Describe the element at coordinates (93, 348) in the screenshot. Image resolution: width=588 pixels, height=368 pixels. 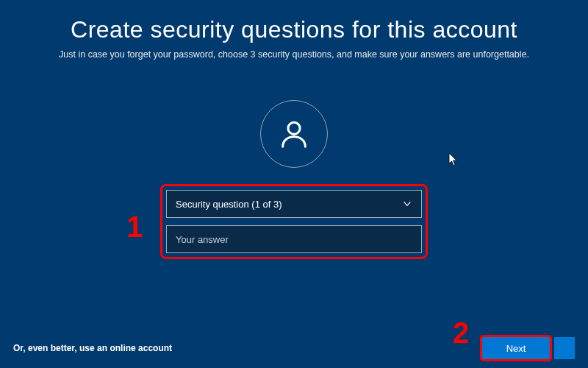
I see `online-account-link: Or, even better, use an online account` at that location.